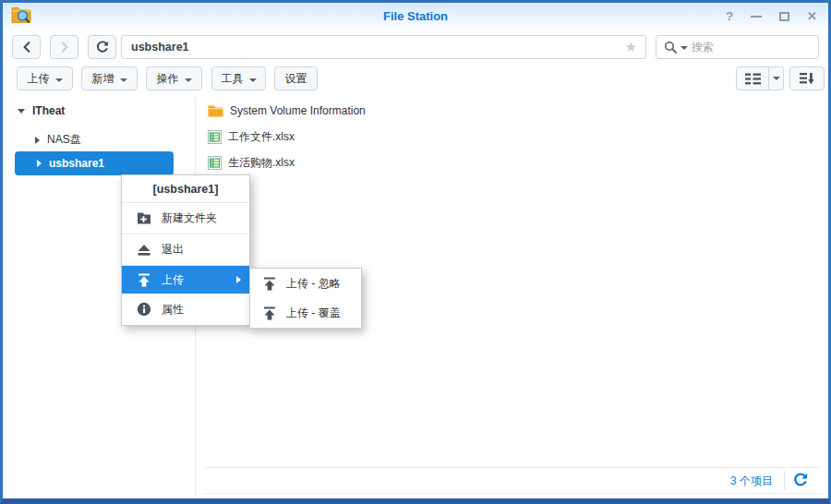 Image resolution: width=831 pixels, height=504 pixels. What do you see at coordinates (753, 78) in the screenshot?
I see `view-mode-button` at bounding box center [753, 78].